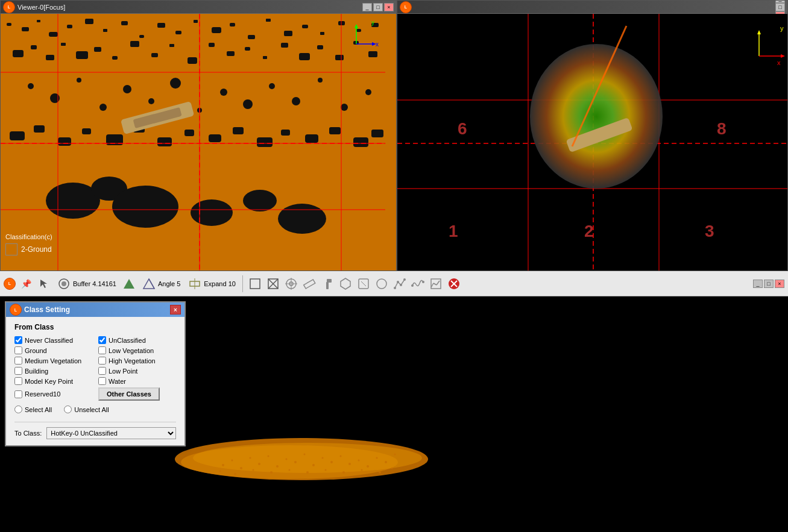  What do you see at coordinates (255, 284) in the screenshot?
I see `rect-select-icon` at bounding box center [255, 284].